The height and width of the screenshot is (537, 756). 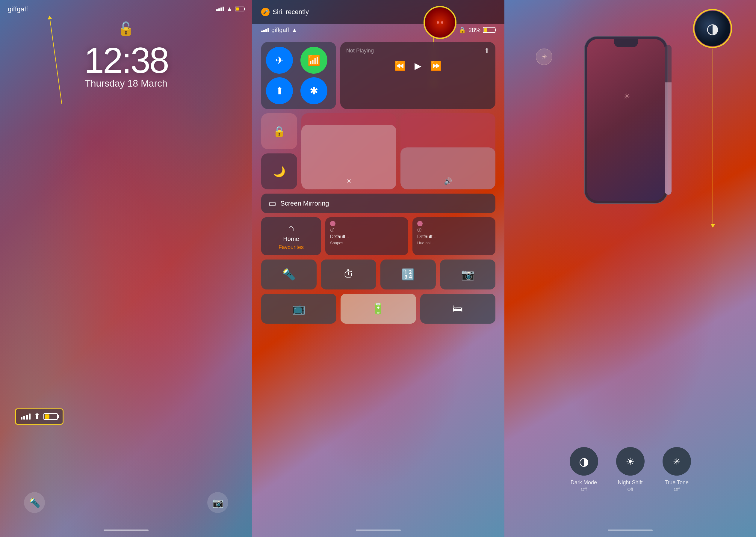 I want to click on brightness-sun-ring: ☀, so click(x=544, y=57).